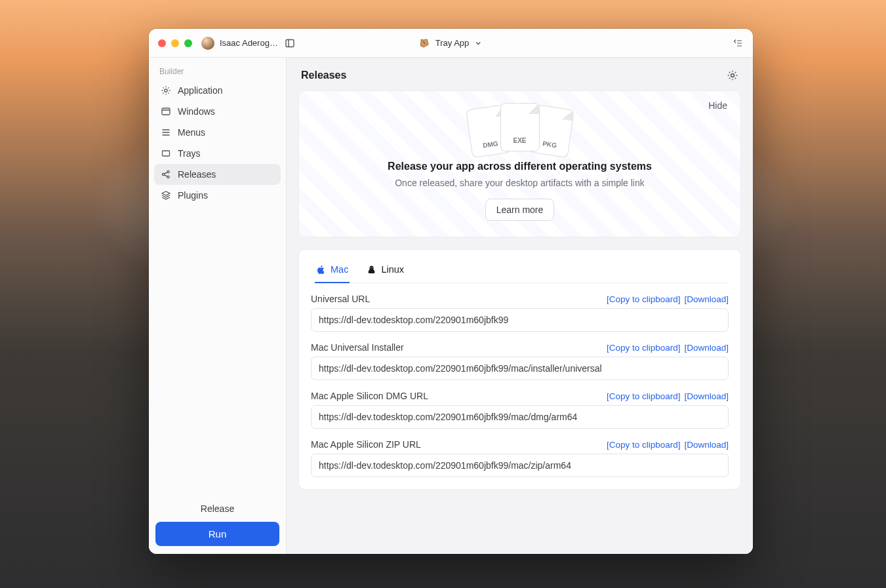 This screenshot has width=886, height=588. What do you see at coordinates (392, 269) in the screenshot?
I see `tab-label: Linux` at bounding box center [392, 269].